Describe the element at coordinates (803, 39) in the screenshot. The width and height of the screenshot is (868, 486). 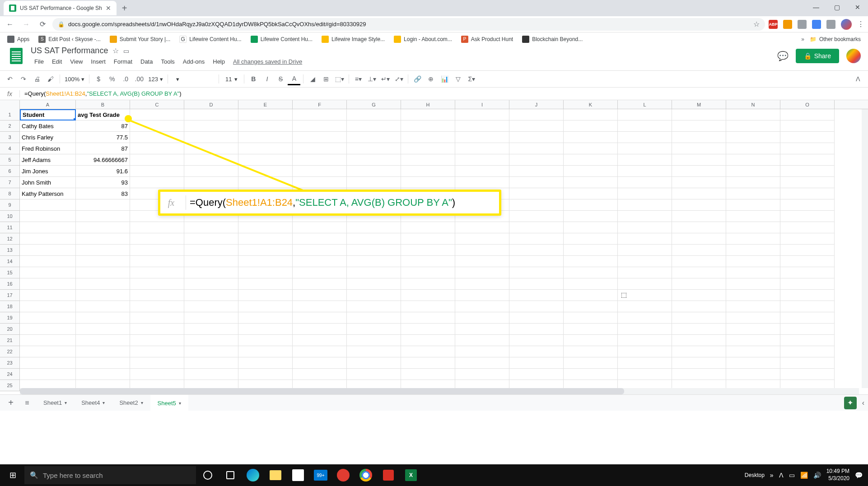
I see `bookmark-overflow: »` at that location.